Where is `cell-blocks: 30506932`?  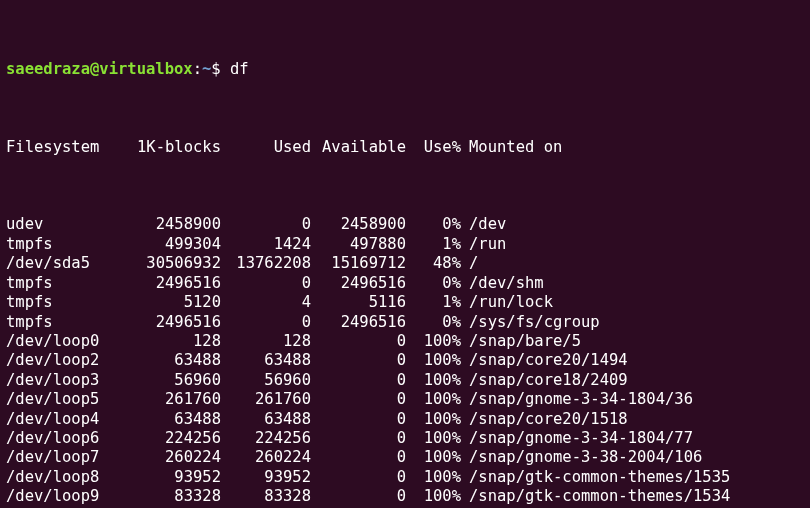
cell-blocks: 30506932 is located at coordinates (168, 264).